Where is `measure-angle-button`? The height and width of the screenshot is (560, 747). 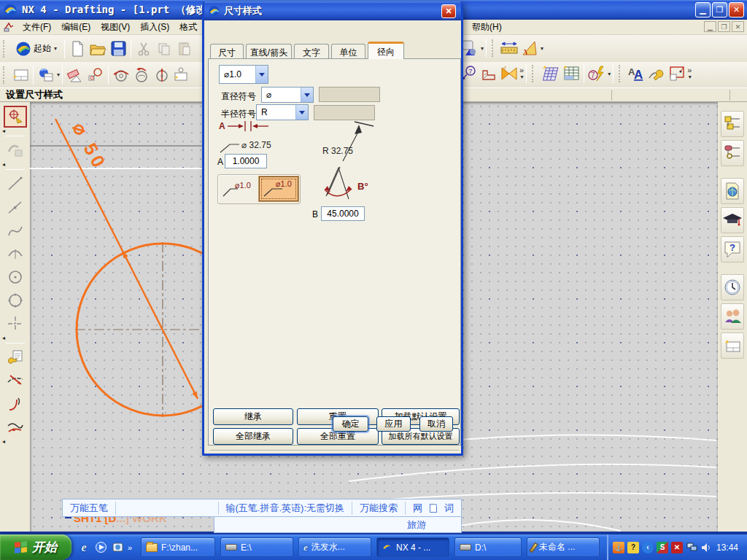 measure-angle-button is located at coordinates (530, 48).